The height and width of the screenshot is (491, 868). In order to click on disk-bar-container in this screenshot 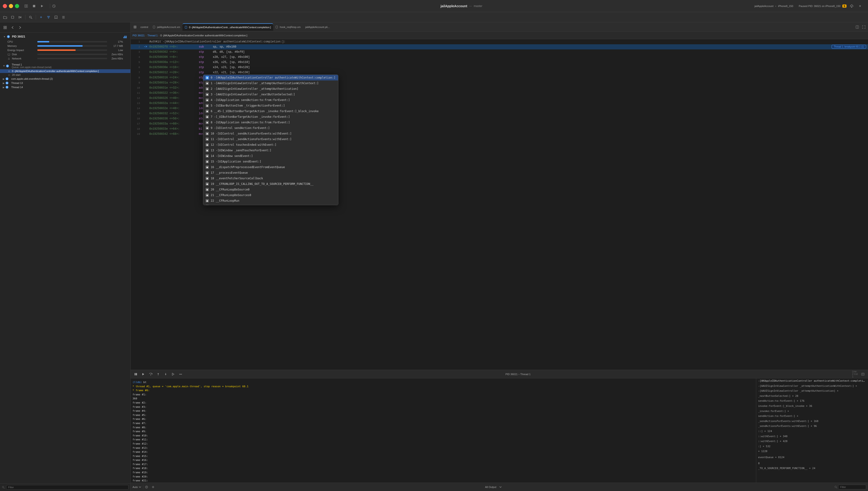, I will do `click(72, 54)`.